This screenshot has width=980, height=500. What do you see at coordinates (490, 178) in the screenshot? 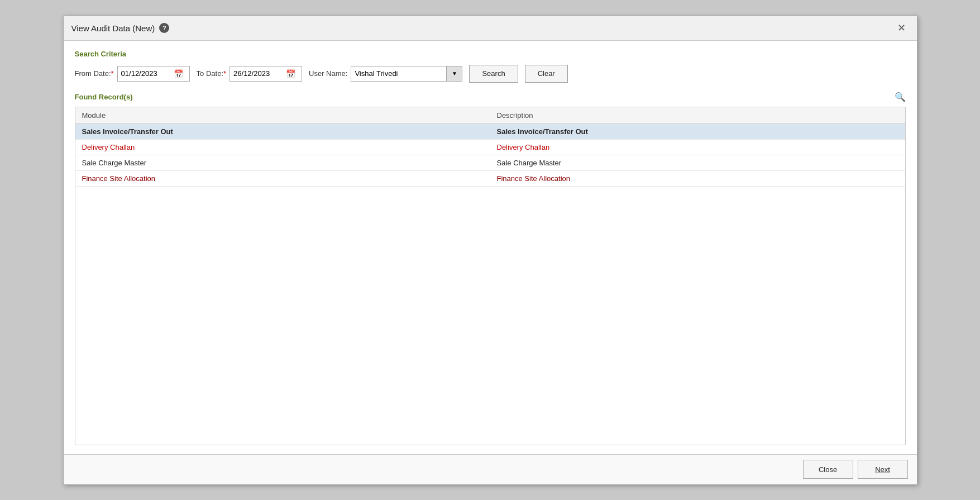
I see `table-row: Finance Site AllocationFinance Site Allo…` at bounding box center [490, 178].